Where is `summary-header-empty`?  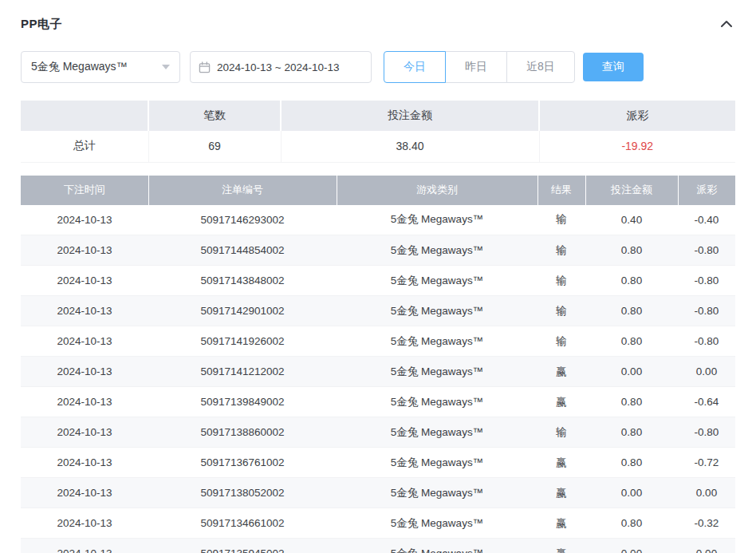
summary-header-empty is located at coordinates (85, 116).